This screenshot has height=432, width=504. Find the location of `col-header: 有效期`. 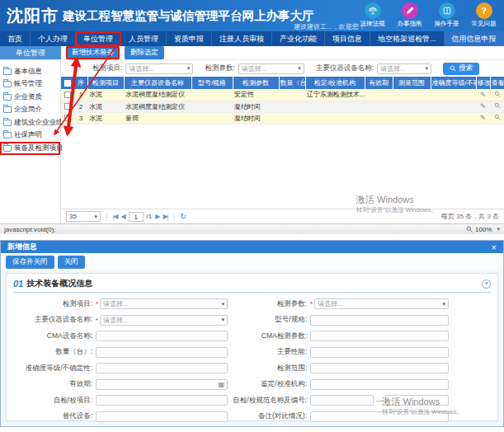

col-header: 有效期 is located at coordinates (379, 82).